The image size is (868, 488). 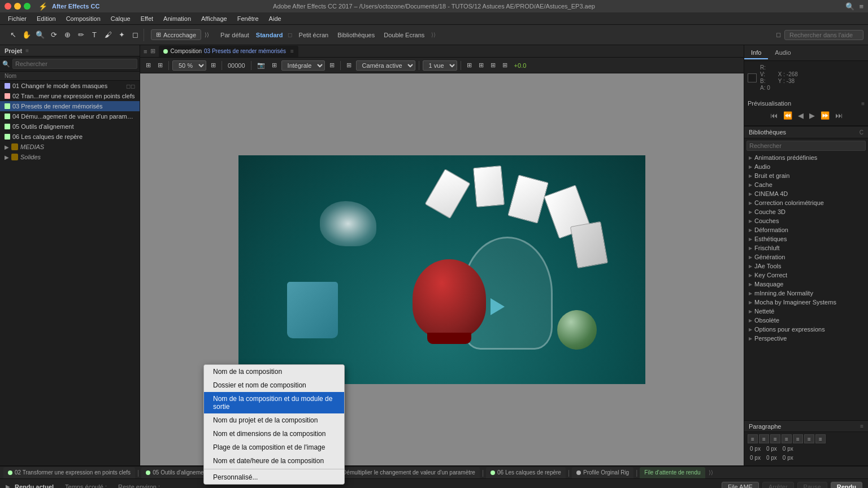 I want to click on viewer-options: ⊞, so click(x=160, y=66).